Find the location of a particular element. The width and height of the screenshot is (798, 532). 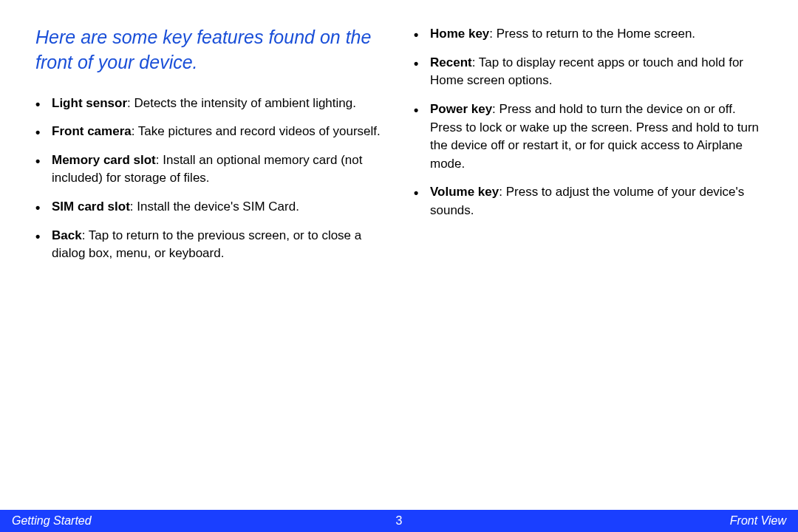

footer-bar: Getting Started 3 Front View is located at coordinates (399, 521).